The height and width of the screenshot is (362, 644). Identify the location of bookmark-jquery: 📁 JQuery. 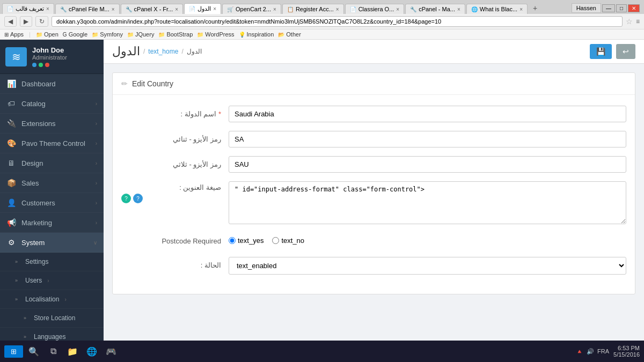
(141, 34).